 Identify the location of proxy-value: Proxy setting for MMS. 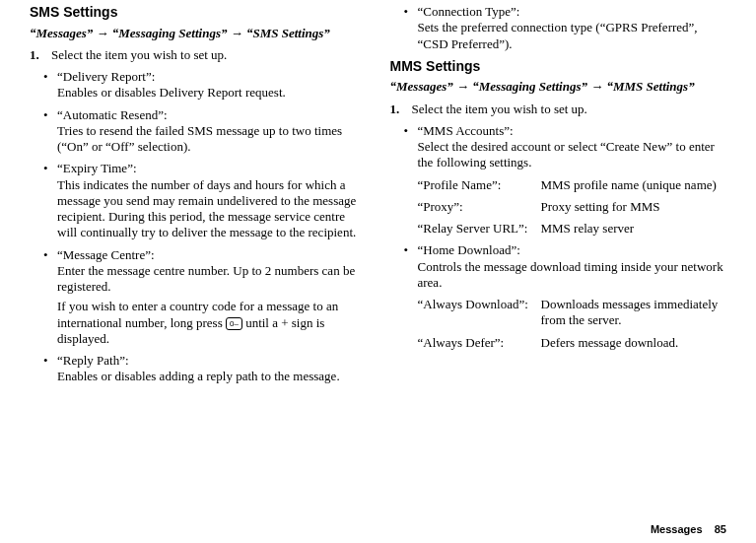
(635, 207).